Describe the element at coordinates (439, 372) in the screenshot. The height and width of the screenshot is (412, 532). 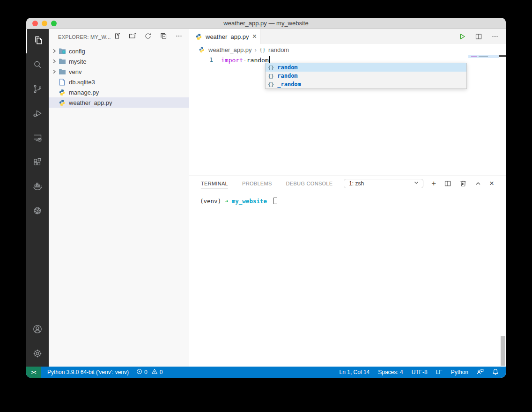
I see `eol-status: LF` at that location.